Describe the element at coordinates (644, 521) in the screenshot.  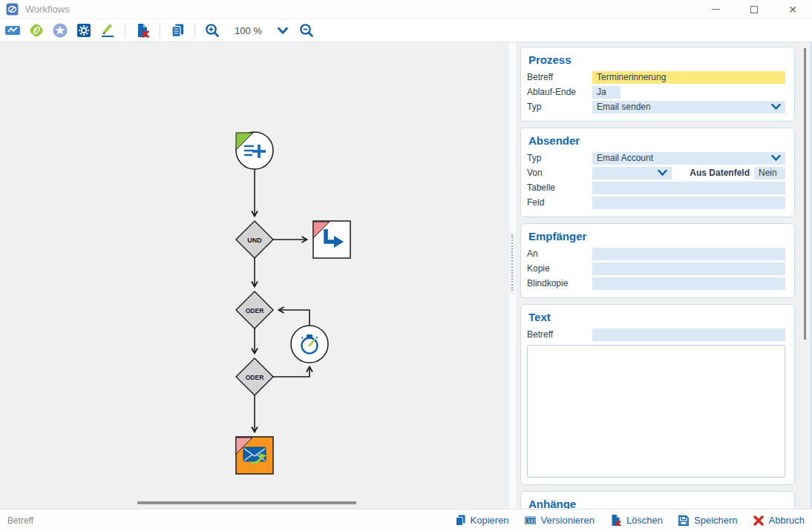
I see `button-label: Löschen` at that location.